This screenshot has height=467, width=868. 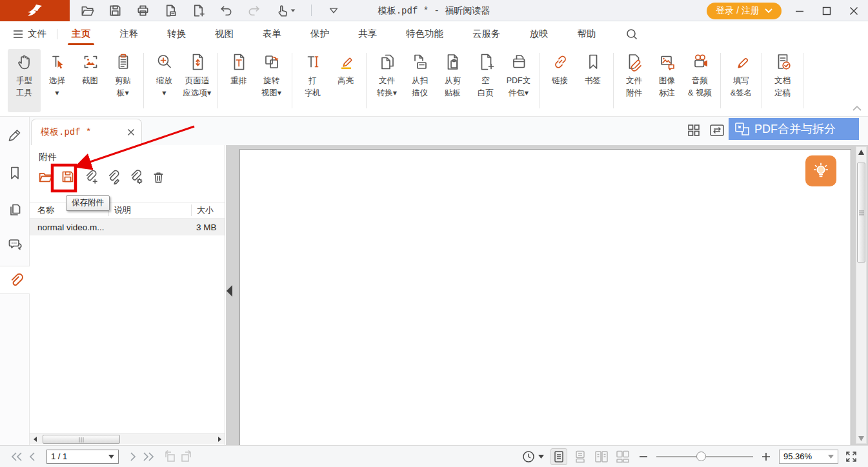 What do you see at coordinates (667, 75) in the screenshot?
I see `image-annotation-button: 图像 标注` at bounding box center [667, 75].